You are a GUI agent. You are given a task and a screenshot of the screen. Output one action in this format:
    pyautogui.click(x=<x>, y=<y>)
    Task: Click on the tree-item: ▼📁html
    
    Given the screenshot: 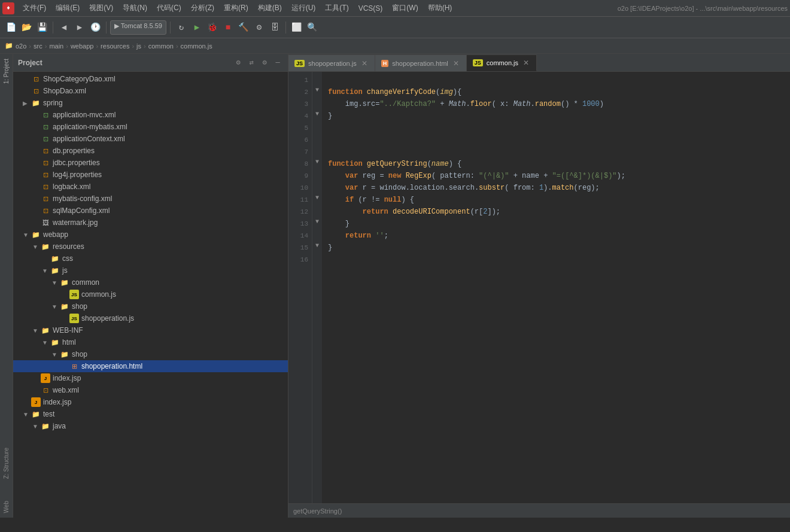 What is the action you would take?
    pyautogui.click(x=151, y=342)
    